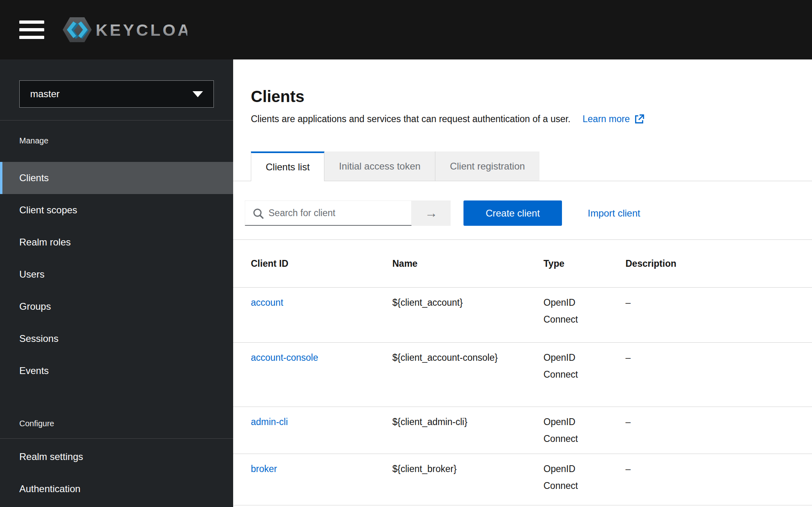 The image size is (812, 507). Describe the element at coordinates (117, 489) in the screenshot. I see `sidebar-item-authentication: Authentication` at that location.